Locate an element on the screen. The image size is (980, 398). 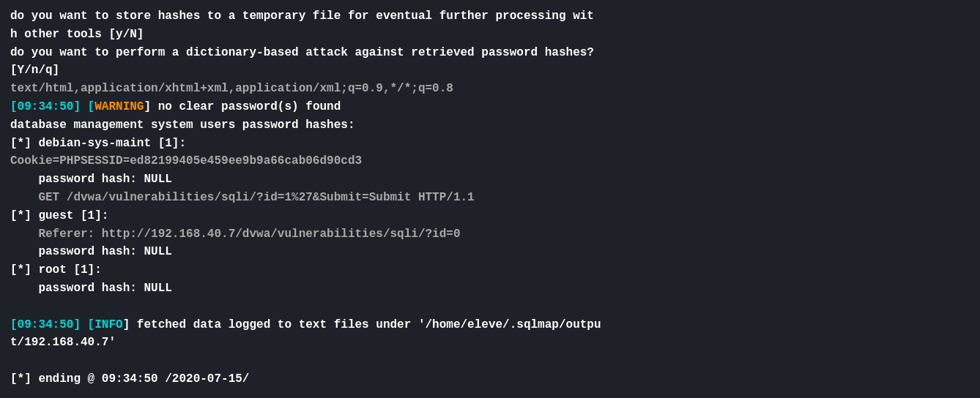
terminal-line: text/html,application/xhtml+xml,applicat… is located at coordinates (490, 89).